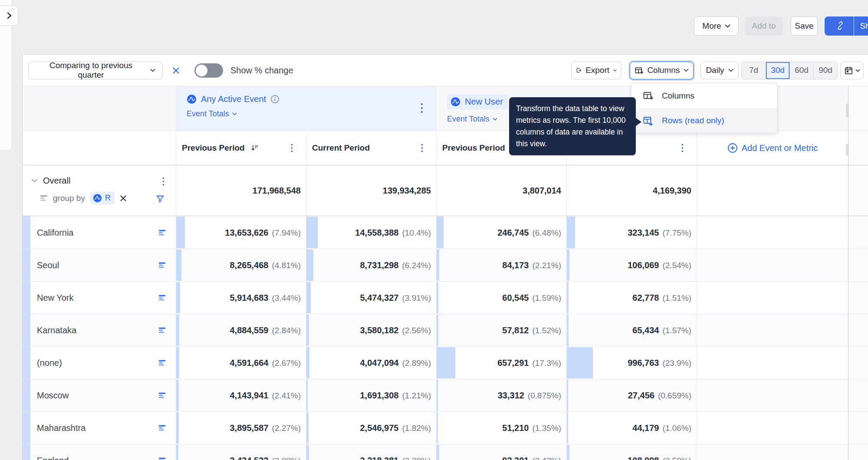 This screenshot has height=460, width=868. What do you see at coordinates (597, 70) in the screenshot?
I see `export-label: Export` at bounding box center [597, 70].